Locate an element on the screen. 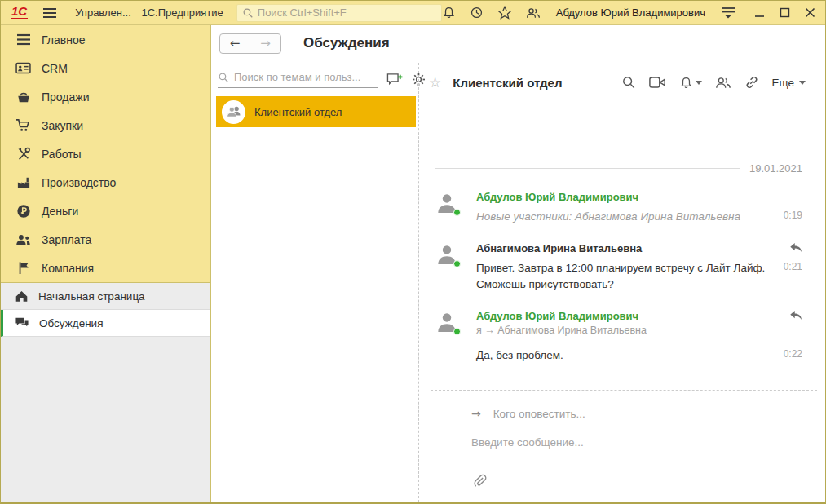  attach-paperclip-icon is located at coordinates (479, 481).